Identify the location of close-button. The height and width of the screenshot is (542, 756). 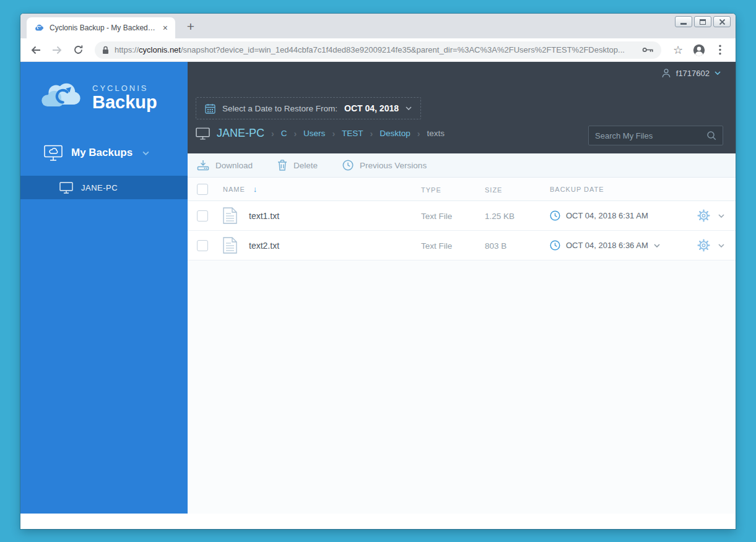
(722, 22).